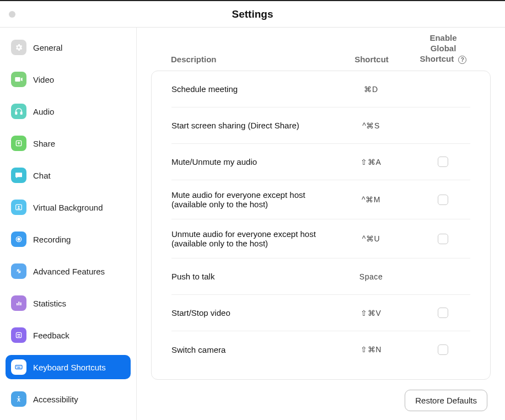 The height and width of the screenshot is (420, 505). I want to click on shortcut-row: Schedule meeting⌘D, so click(321, 89).